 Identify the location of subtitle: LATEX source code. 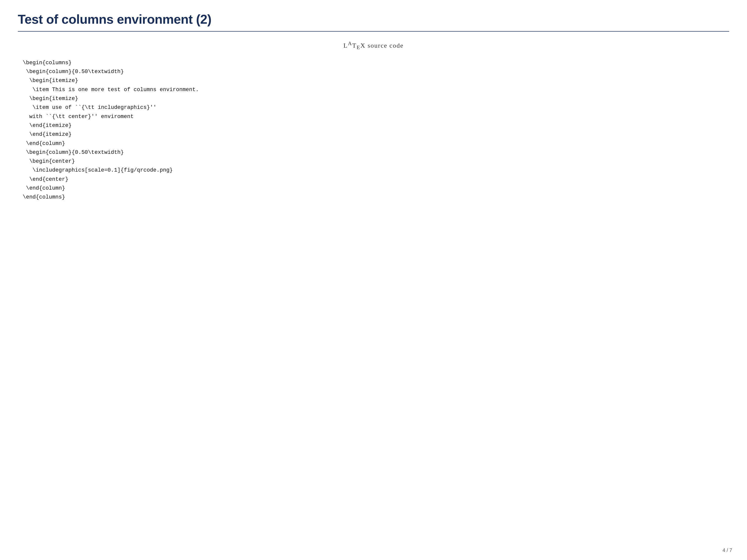
(374, 46).